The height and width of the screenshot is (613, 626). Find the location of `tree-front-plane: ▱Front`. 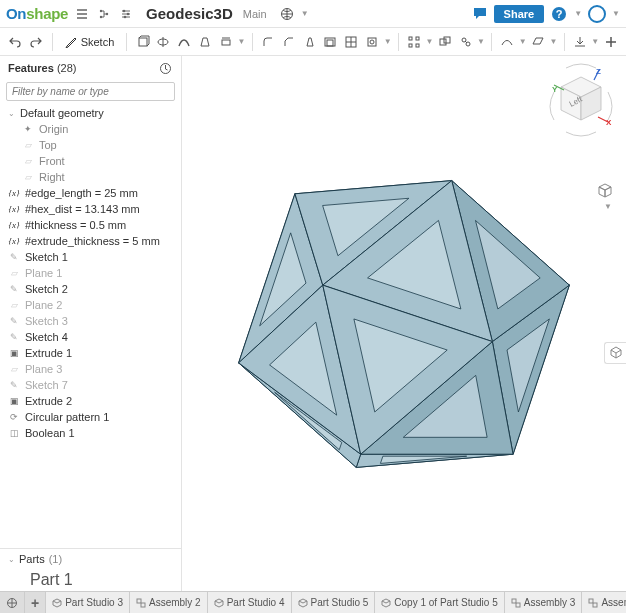

tree-front-plane: ▱Front is located at coordinates (90, 161).